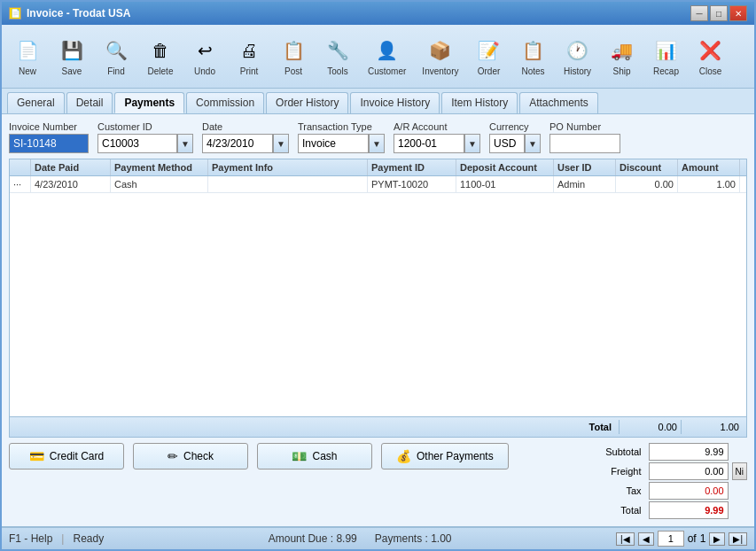 This screenshot has width=756, height=551. What do you see at coordinates (534, 57) in the screenshot?
I see `toolbar-notes-button: 📋Notes` at bounding box center [534, 57].